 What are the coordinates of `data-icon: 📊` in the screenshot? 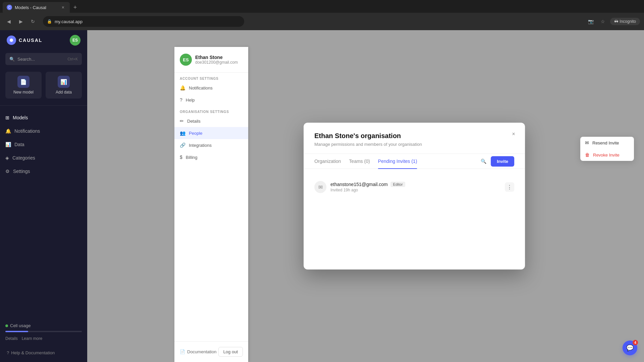 It's located at (8, 144).